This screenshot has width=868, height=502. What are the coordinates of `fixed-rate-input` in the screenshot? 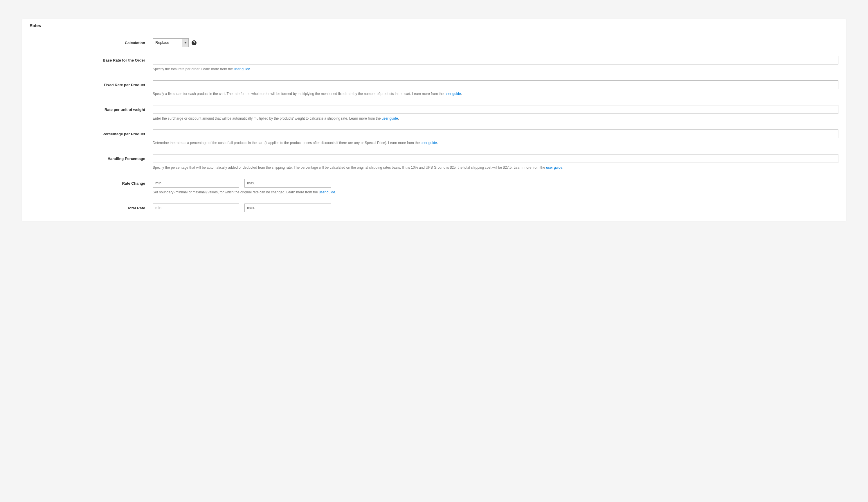 It's located at (495, 85).